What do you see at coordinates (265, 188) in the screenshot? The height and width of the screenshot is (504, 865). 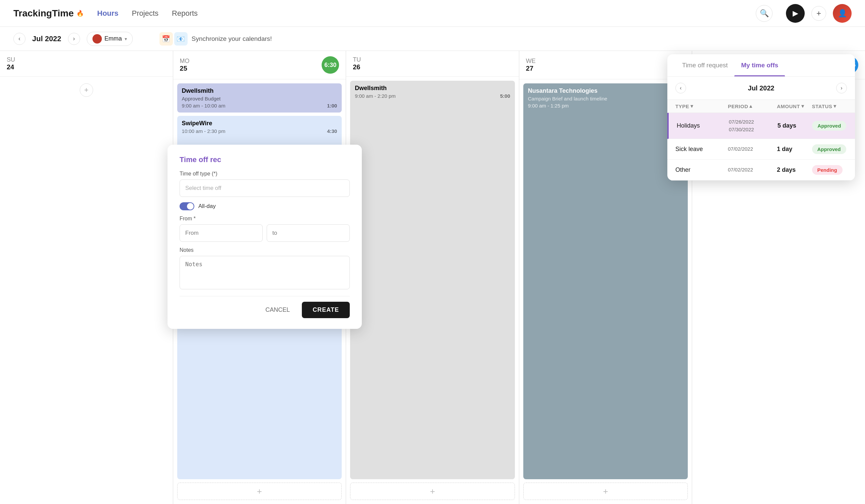 I see `time-off-type-select: Select time off` at bounding box center [265, 188].